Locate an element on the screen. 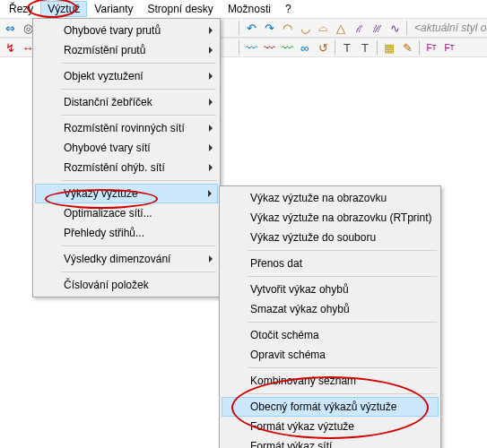 The width and height of the screenshot is (487, 448). submenu-item: Kombinovaný seznam is located at coordinates (330, 381).